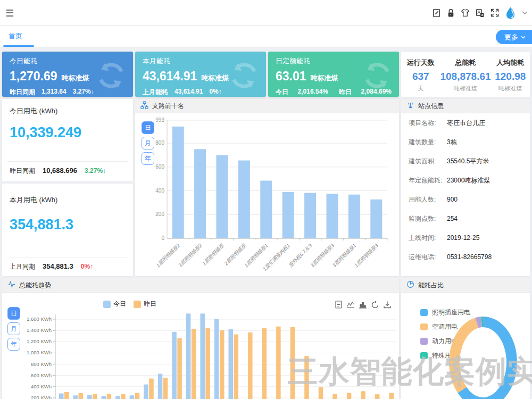 This screenshot has width=532, height=399. What do you see at coordinates (58, 266) in the screenshot?
I see `compare-value: 354,881.3` at bounding box center [58, 266].